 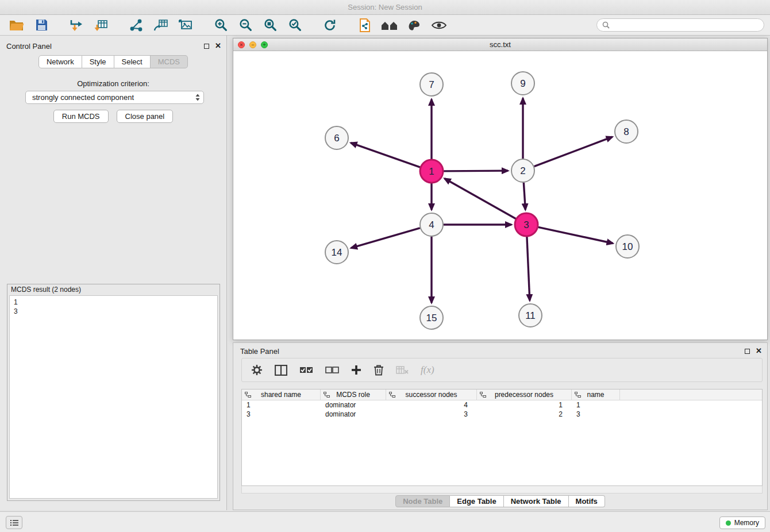 What do you see at coordinates (742, 523) in the screenshot?
I see `memory-button: Memory` at bounding box center [742, 523].